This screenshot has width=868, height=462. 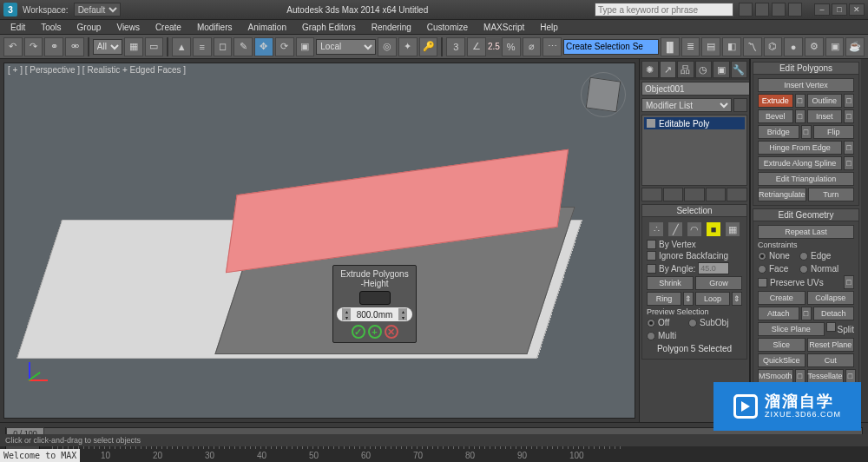 I want to click on object-name-field, so click(x=696, y=89).